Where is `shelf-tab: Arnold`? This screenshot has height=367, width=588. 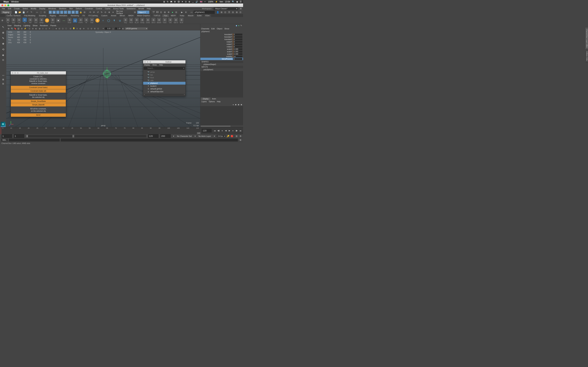
shelf-tab: Arnold is located at coordinates (113, 16).